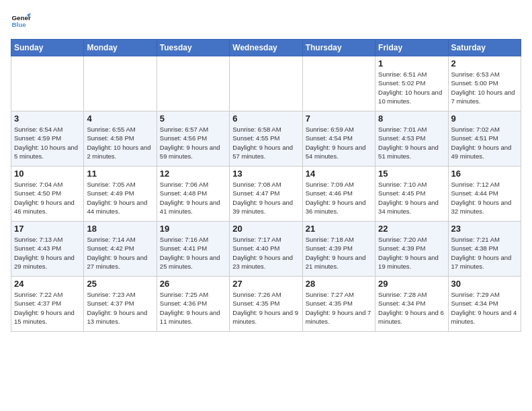 Image resolution: width=532 pixels, height=411 pixels. Describe the element at coordinates (485, 253) in the screenshot. I see `day-info: Sunrise: 7:21 AM Sunset: 4:38 PM Dayligh…` at that location.